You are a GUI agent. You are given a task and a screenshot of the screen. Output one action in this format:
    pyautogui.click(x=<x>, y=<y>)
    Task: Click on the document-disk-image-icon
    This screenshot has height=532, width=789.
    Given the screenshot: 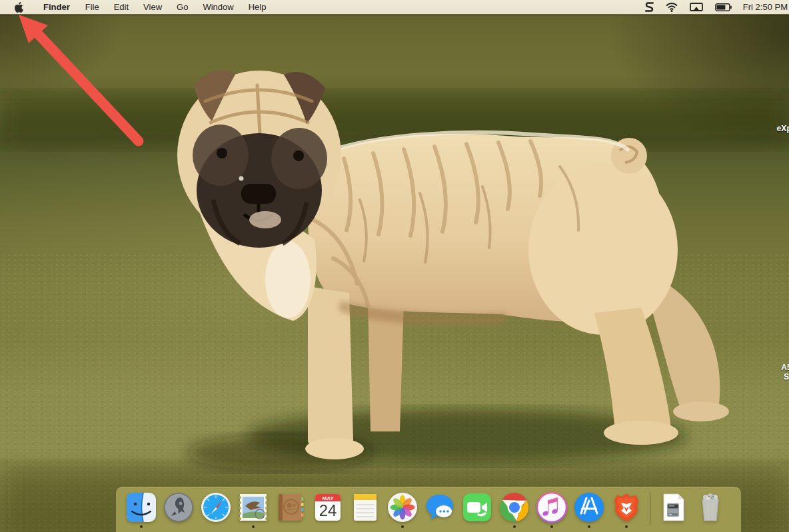 What is the action you would take?
    pyautogui.click(x=673, y=507)
    